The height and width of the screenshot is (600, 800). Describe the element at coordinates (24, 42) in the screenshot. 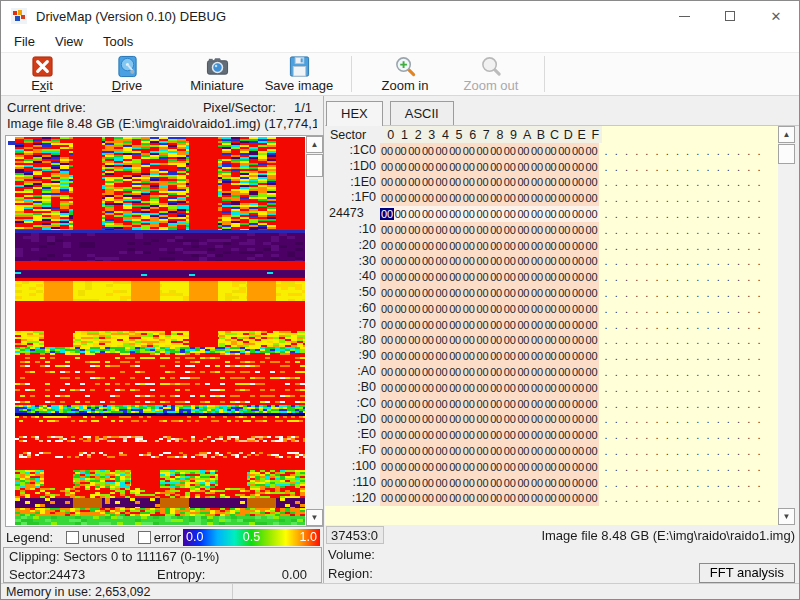

I see `menu-item-file: File` at that location.